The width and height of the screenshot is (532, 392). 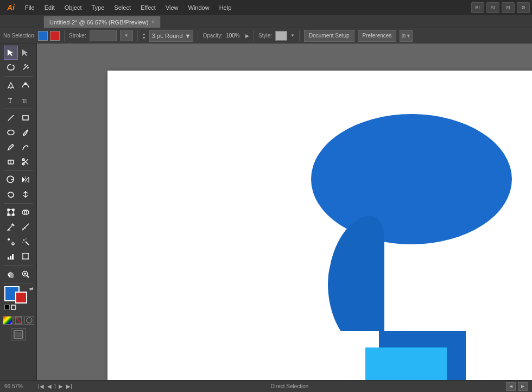 I want to click on pencil-tool, so click(x=11, y=147).